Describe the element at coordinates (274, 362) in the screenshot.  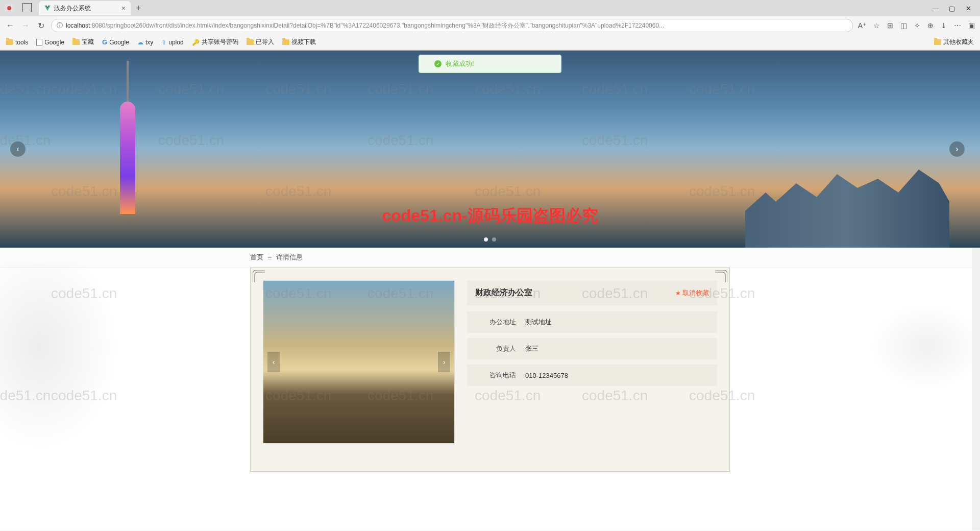
I see `image-prev-button: ‹` at that location.